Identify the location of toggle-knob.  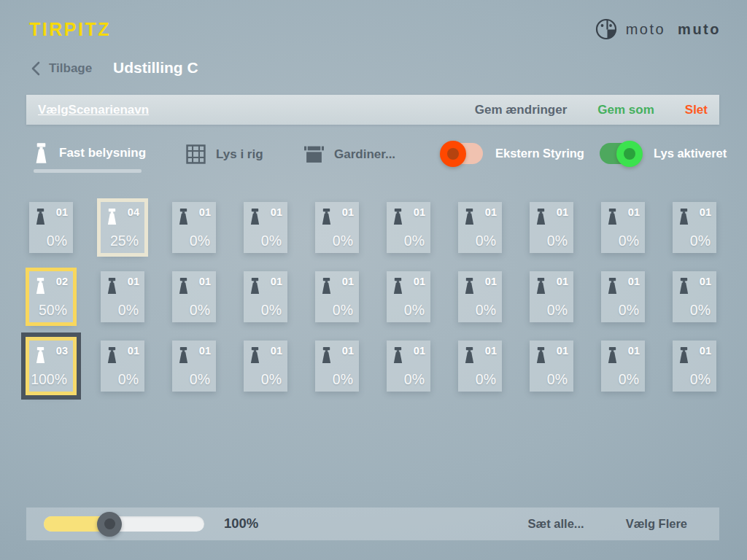
(630, 154).